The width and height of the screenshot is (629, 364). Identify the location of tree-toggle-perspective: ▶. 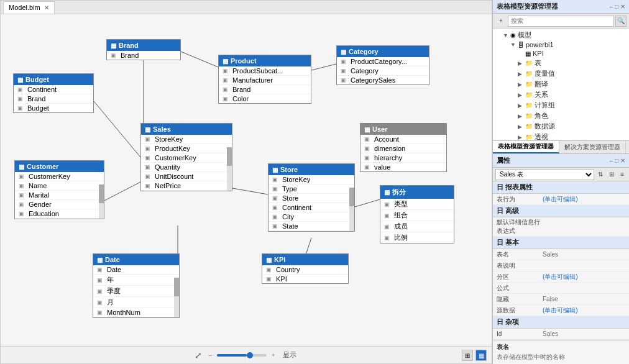
(521, 137).